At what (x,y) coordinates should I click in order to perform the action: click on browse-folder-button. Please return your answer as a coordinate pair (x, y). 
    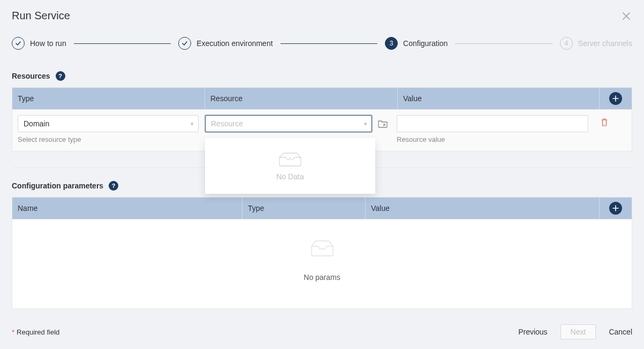
    Looking at the image, I should click on (383, 124).